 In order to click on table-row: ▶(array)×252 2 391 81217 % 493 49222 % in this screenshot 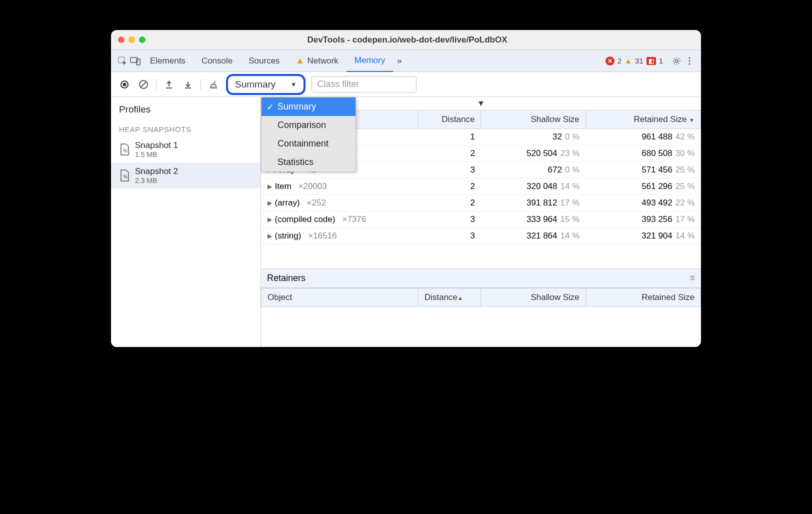, I will do `click(481, 203)`.